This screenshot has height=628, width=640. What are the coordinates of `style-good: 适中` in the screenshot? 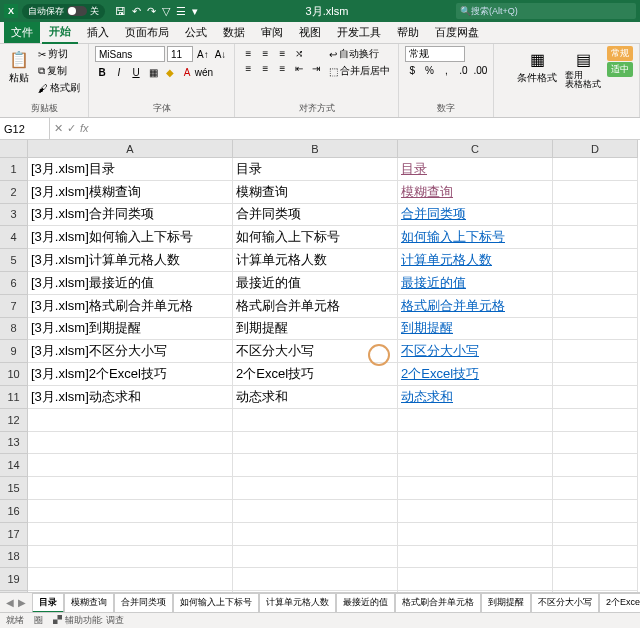 It's located at (620, 70).